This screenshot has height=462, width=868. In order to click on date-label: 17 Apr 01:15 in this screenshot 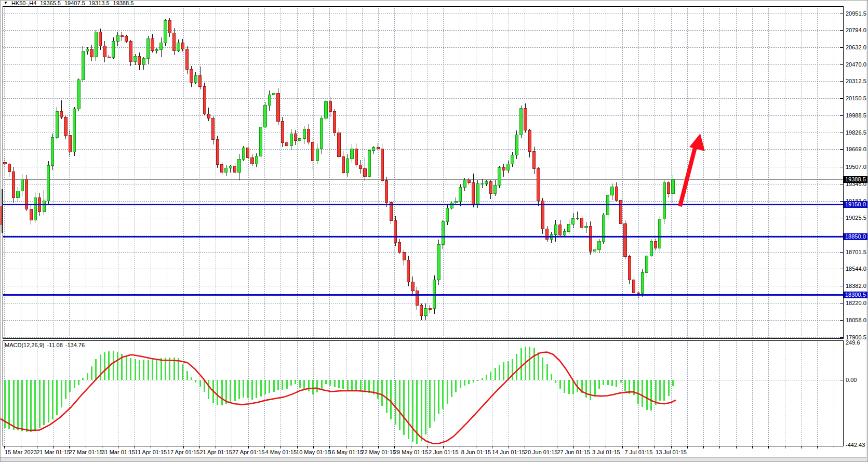, I will do `click(183, 452)`.